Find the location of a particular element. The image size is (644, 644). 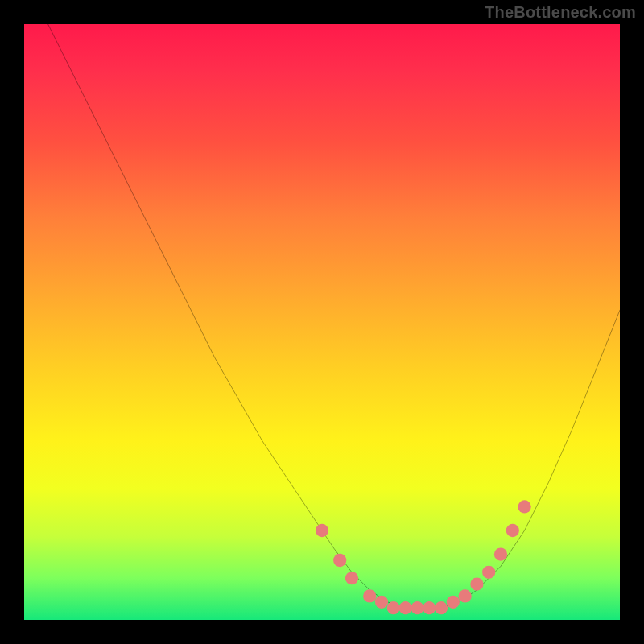

watermark-text: TheBottleneck.com is located at coordinates (560, 13).